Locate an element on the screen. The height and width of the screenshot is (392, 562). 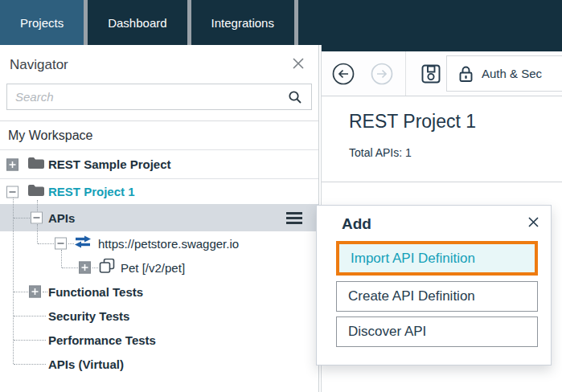
tree-item-security-tests: Security Tests is located at coordinates (159, 316).